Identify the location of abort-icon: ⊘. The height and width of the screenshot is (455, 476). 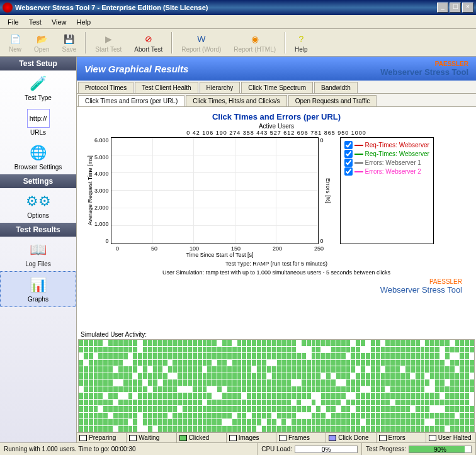
(149, 39).